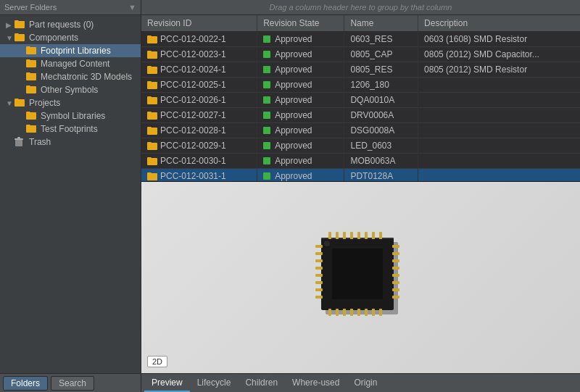 This screenshot has height=392, width=580. What do you see at coordinates (361, 146) in the screenshot?
I see `table-row: PCC-012-0029-1 Approved LED_0603` at bounding box center [361, 146].